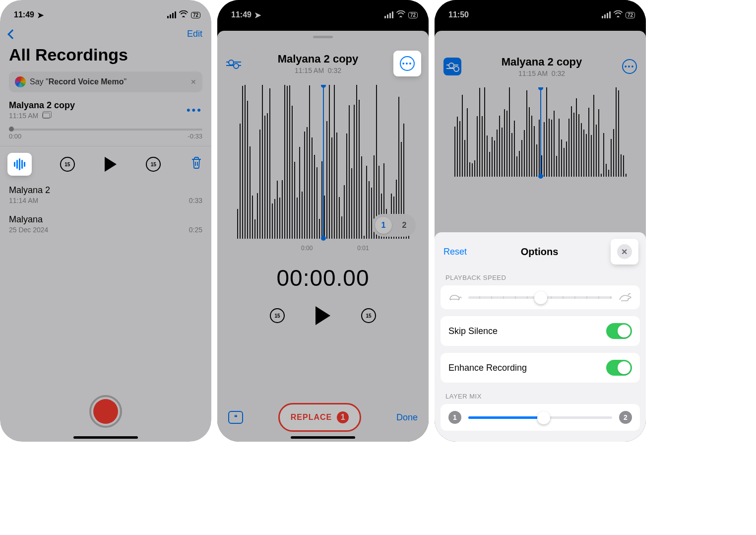 Image resolution: width=756 pixels, height=535 pixels. Describe the element at coordinates (195, 201) in the screenshot. I see `recording-duration: 0:33` at that location.